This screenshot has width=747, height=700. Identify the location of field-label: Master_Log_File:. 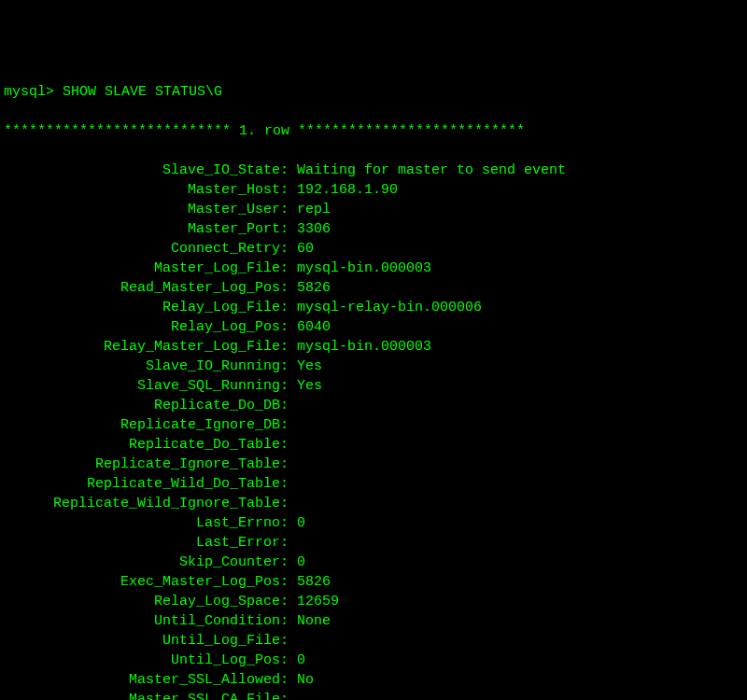
(146, 269).